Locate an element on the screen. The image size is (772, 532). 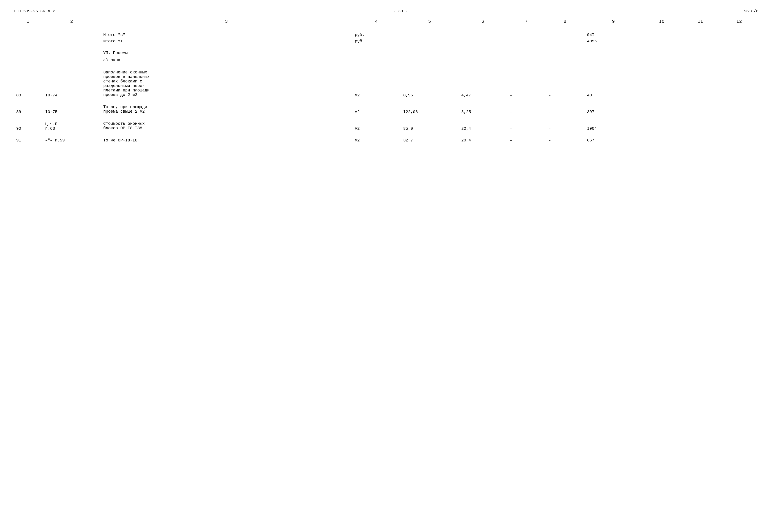
subsec-rest is located at coordinates (555, 60).